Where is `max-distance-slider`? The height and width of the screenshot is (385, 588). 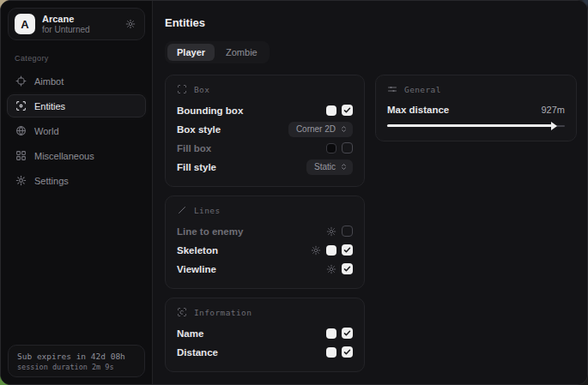
max-distance-slider is located at coordinates (476, 126).